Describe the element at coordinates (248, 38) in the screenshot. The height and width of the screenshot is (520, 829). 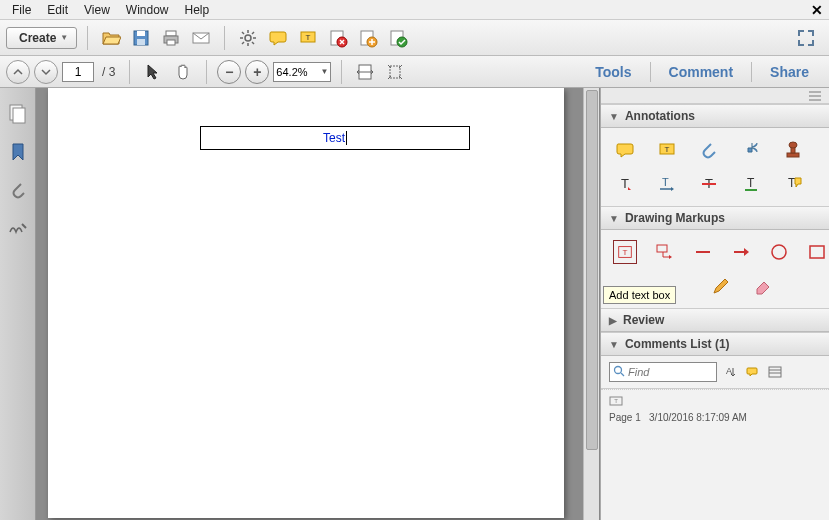
I see `gear-icon` at that location.